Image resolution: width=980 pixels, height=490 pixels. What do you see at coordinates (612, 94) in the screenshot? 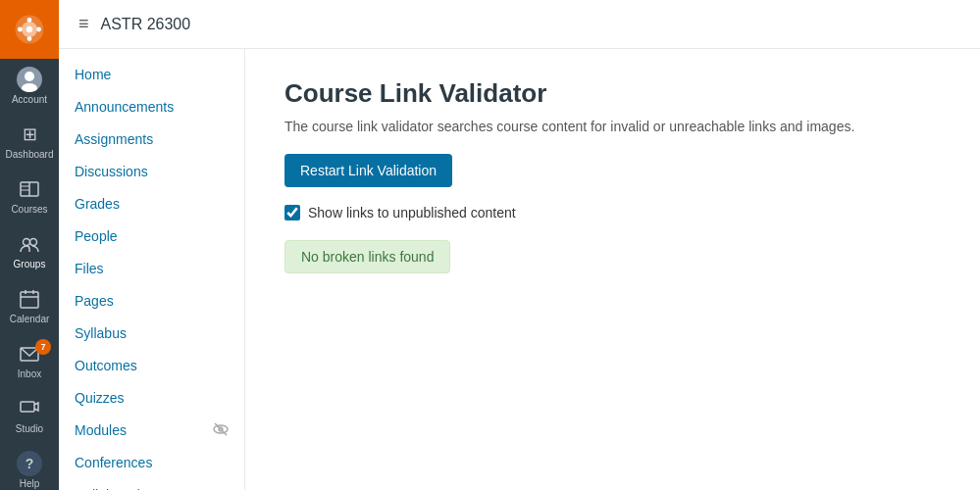
I see `page-title: Course Link Validator` at bounding box center [612, 94].